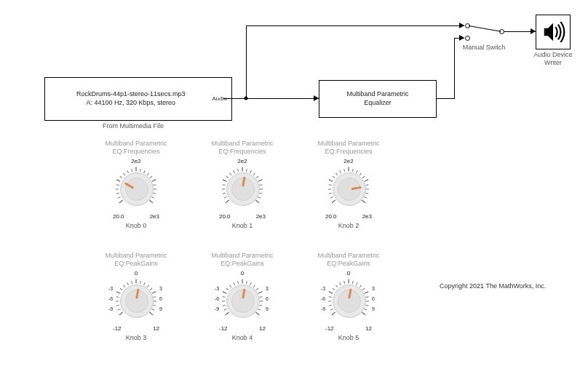 The height and width of the screenshot is (366, 588). What do you see at coordinates (131, 103) in the screenshot?
I see `source-file-info: A: 44100 Hz, 320 Kbps, stereo` at bounding box center [131, 103].